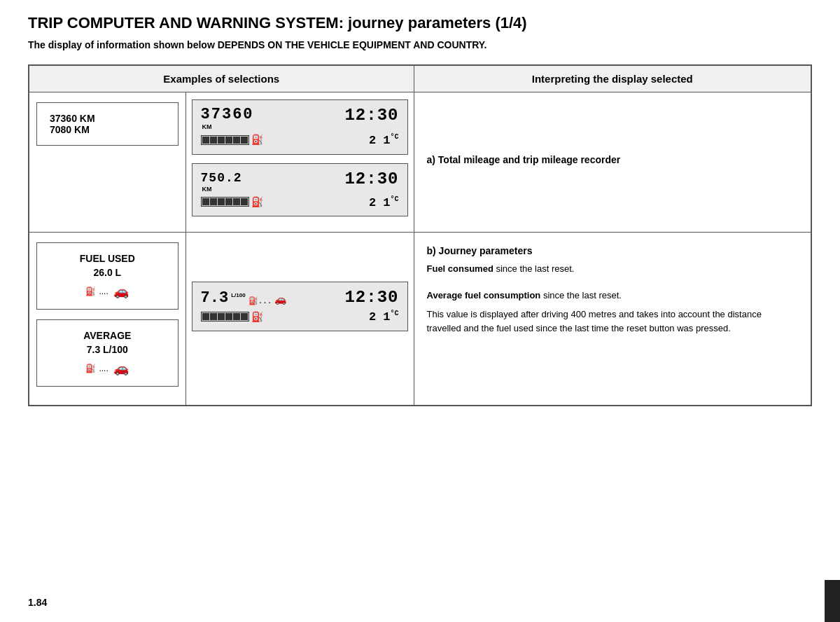 The image size is (840, 622). Describe the element at coordinates (384, 317) in the screenshot. I see `display-b-temp: 2 1°C` at that location.